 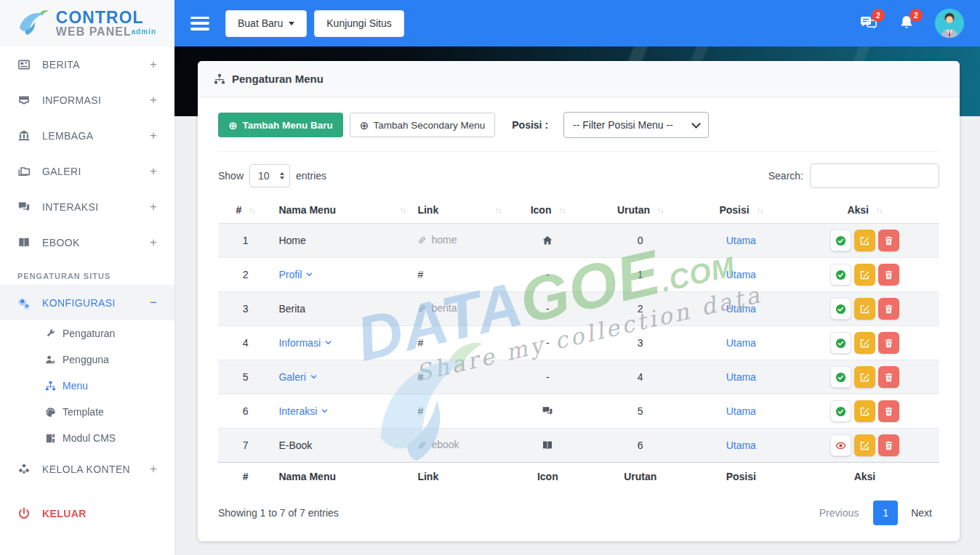 What do you see at coordinates (297, 377) in the screenshot?
I see `menu-name-dropdown: Galeri` at bounding box center [297, 377].